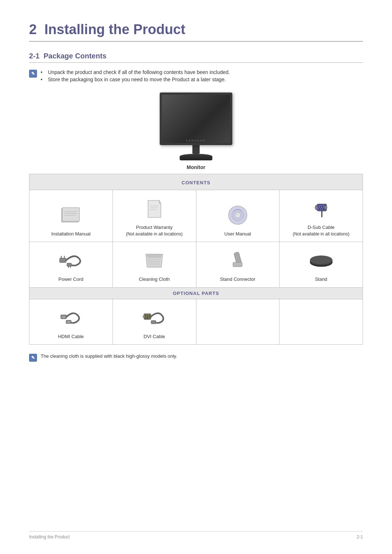  Describe the element at coordinates (71, 321) in the screenshot. I see `table-cell-hdmi: HDMI Cable` at that location.